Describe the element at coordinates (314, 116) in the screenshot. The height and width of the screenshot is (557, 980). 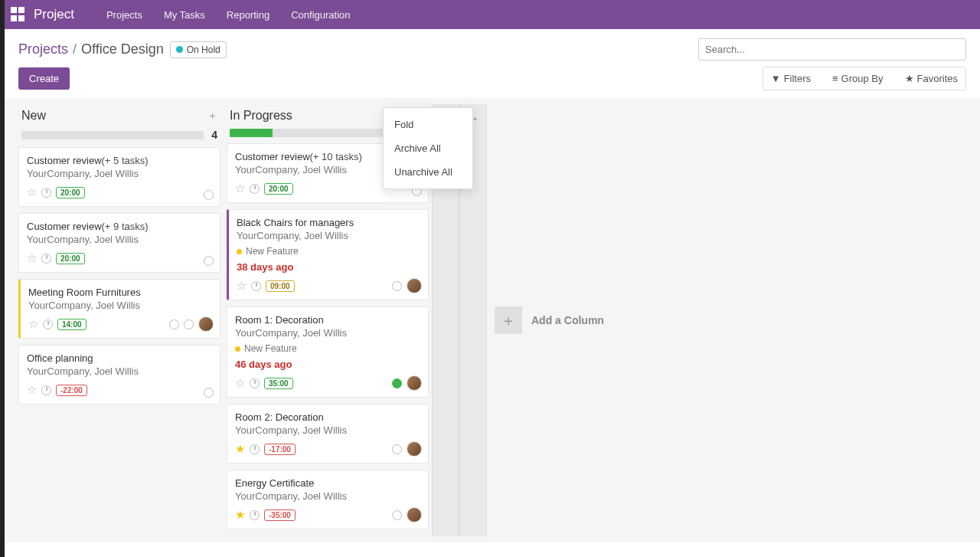
I see `column-title-inprogress: In Progress` at that location.